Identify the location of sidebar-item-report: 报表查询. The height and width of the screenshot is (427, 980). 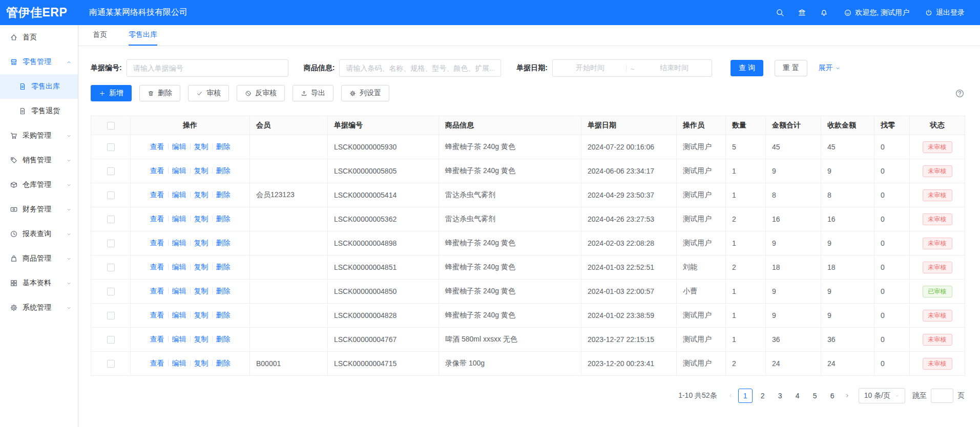
(39, 234).